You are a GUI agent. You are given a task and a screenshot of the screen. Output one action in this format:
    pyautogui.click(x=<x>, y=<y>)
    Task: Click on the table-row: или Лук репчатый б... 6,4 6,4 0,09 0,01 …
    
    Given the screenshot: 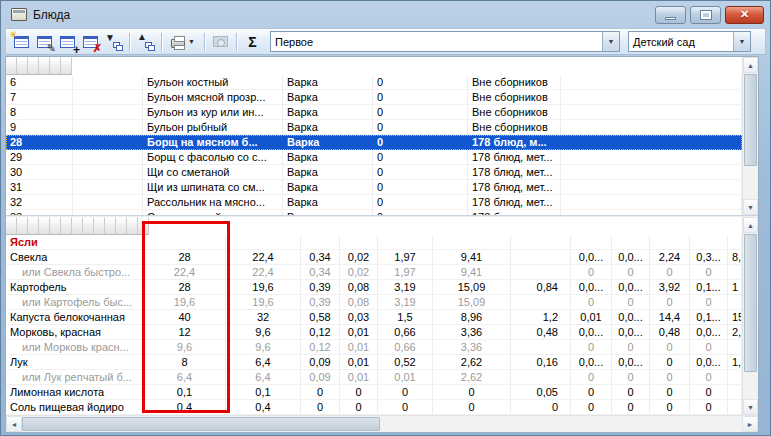 What is the action you would take?
    pyautogui.click(x=374, y=378)
    